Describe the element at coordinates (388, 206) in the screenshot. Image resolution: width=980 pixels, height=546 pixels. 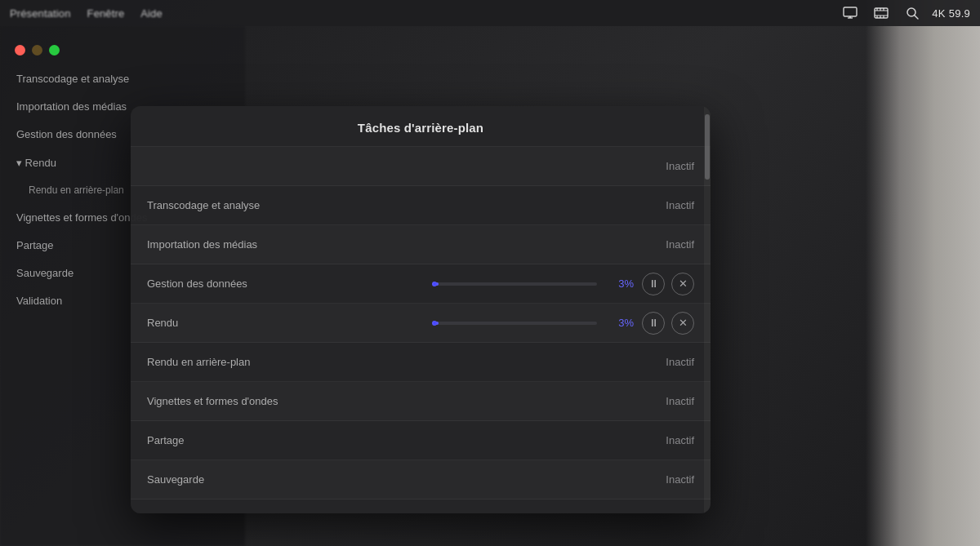
I see `row-label-transcodage: Transcodage et analyse` at that location.